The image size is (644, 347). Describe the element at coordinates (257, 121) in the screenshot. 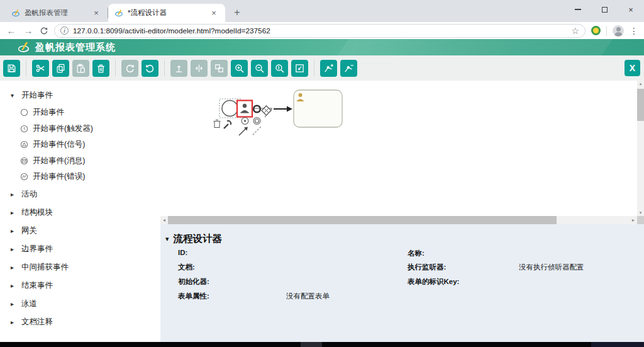

I see `contextpad-intermediate-throw-event` at that location.